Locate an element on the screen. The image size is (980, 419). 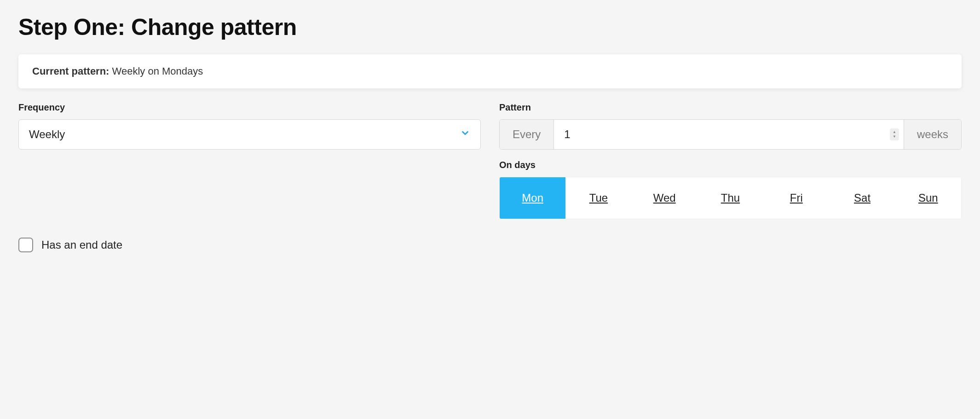
current-pattern-card: Current pattern: Weekly on Mondays is located at coordinates (490, 71).